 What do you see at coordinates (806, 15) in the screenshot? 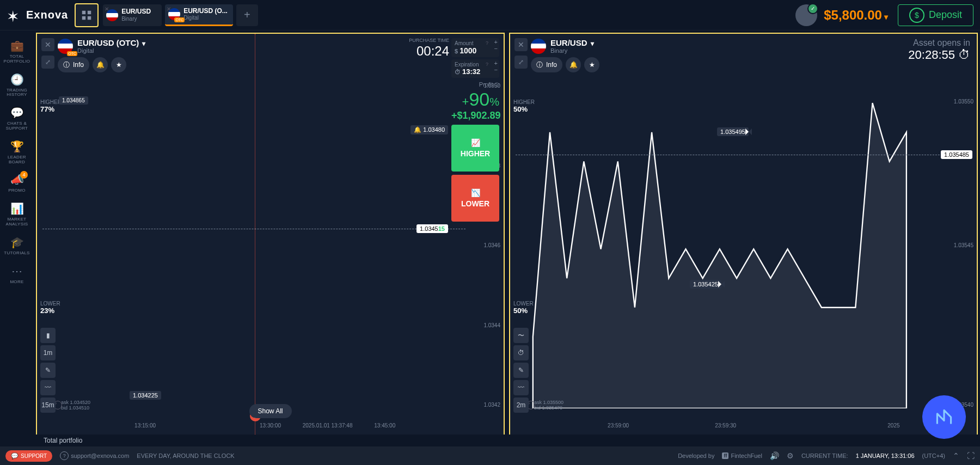
I see `avatar` at bounding box center [806, 15].